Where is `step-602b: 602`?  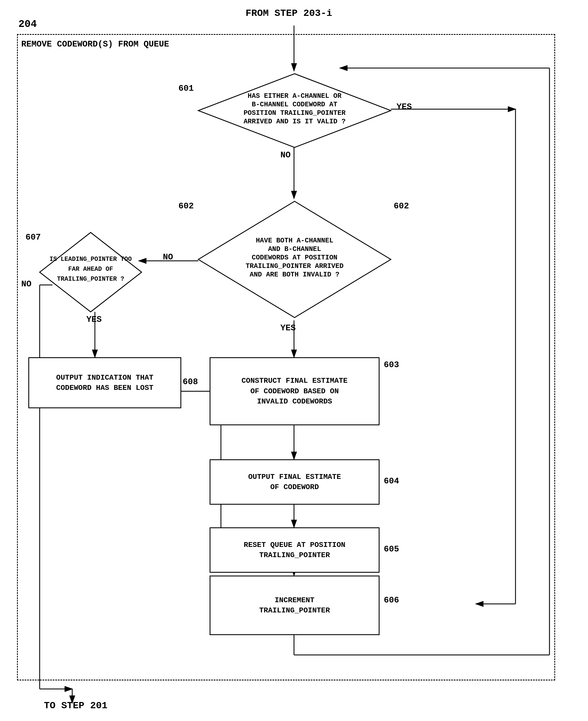 step-602b: 602 is located at coordinates (401, 206).